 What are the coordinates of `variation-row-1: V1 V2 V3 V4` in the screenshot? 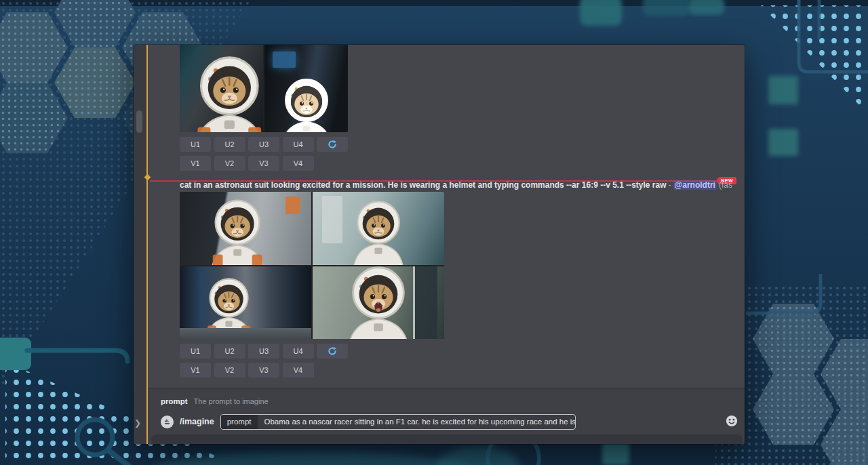 It's located at (247, 163).